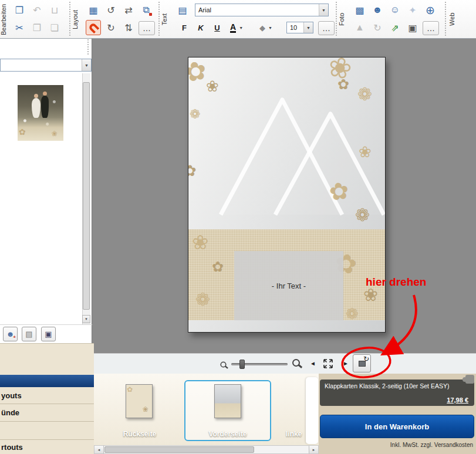 The width and height of the screenshot is (476, 454). What do you see at coordinates (48, 334) in the screenshot?
I see `image-view-button: ▣` at bounding box center [48, 334].